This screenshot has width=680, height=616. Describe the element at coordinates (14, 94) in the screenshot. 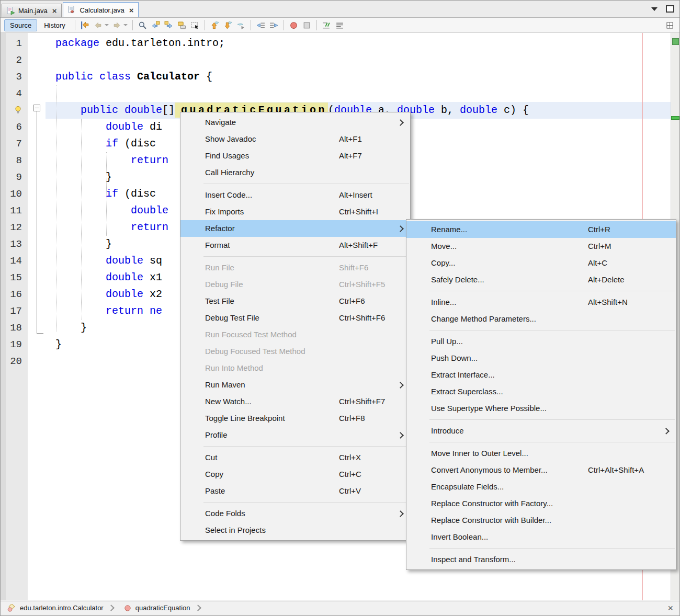

I see `line-number-4: 4` at that location.